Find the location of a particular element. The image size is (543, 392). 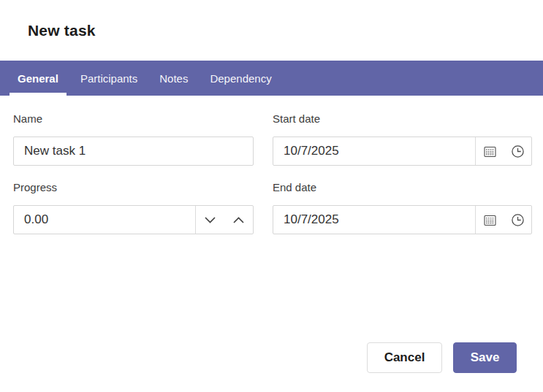

dialog-title: New task is located at coordinates (61, 31).